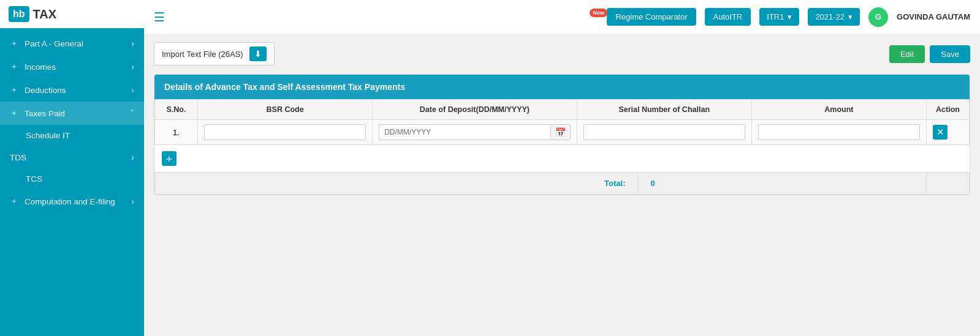 This screenshot has height=336, width=980. Describe the element at coordinates (285, 132) in the screenshot. I see `bsr-code-input` at that location.